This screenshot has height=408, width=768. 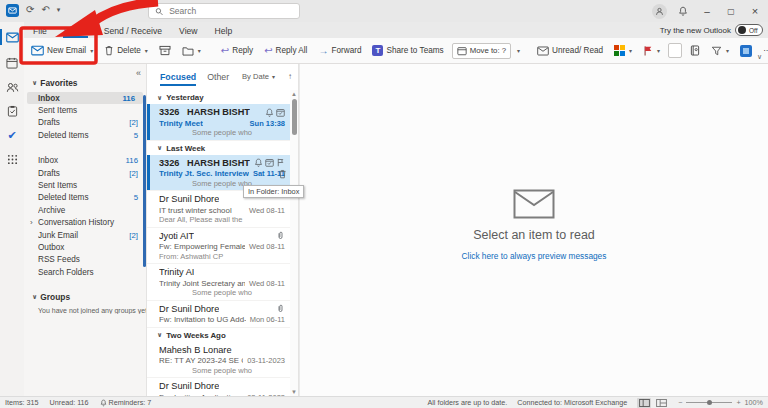 What do you see at coordinates (12, 63) in the screenshot?
I see `calendar-icon` at bounding box center [12, 63].